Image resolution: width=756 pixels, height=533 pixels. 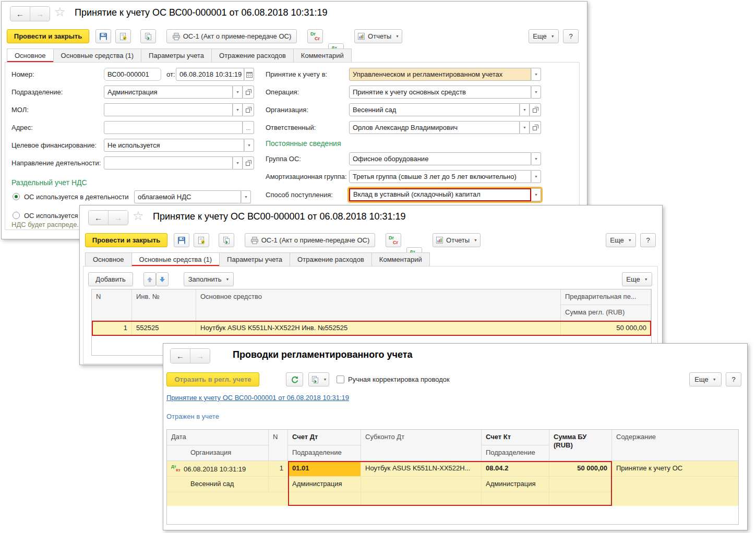 I want to click on cell-n: 1, so click(x=279, y=469).